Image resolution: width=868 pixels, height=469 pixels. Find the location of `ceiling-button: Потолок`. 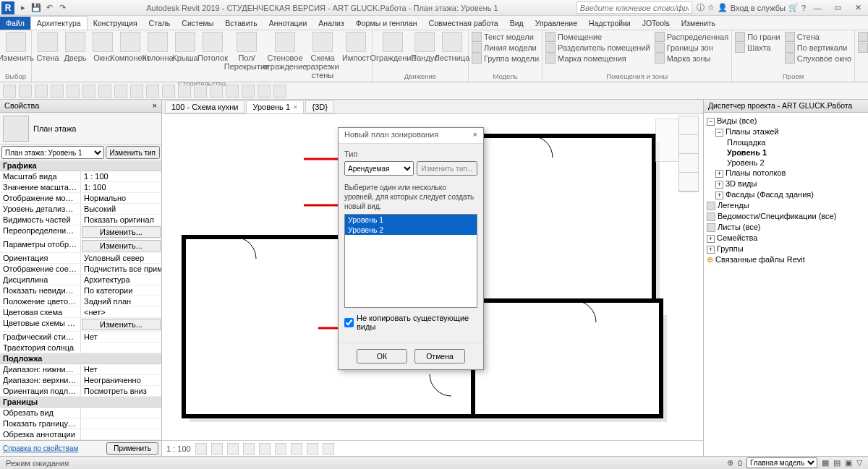

ceiling-button: Потолок is located at coordinates (213, 56).